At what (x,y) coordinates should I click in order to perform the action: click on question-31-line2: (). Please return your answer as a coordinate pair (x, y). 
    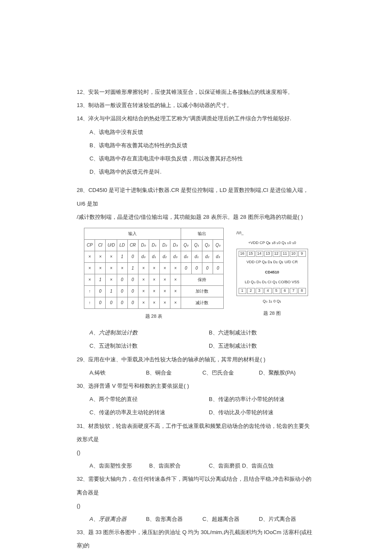
    Looking at the image, I should click on (196, 452).